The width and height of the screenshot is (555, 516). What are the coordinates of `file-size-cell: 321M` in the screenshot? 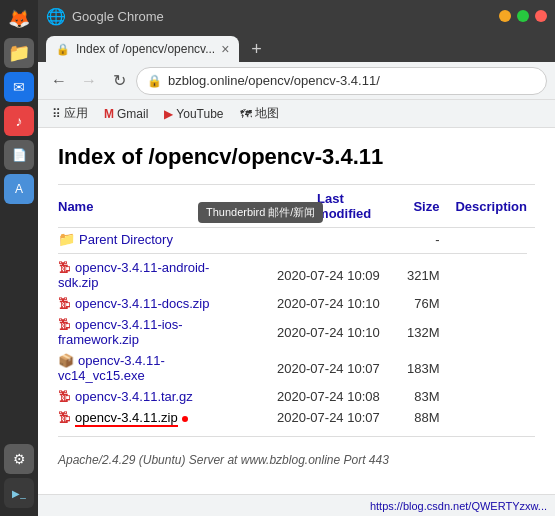 It's located at (428, 275).